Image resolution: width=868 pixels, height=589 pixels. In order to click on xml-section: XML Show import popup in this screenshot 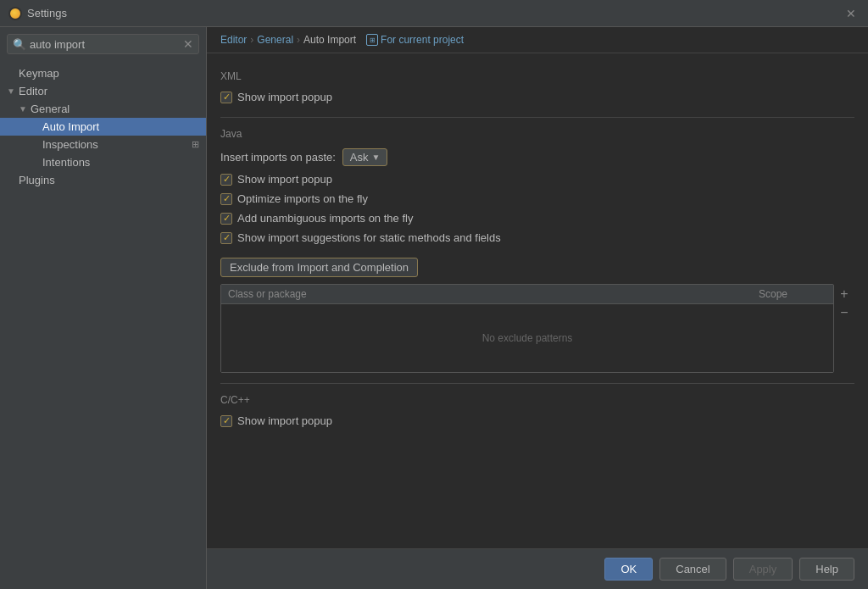, I will do `click(537, 86)`.